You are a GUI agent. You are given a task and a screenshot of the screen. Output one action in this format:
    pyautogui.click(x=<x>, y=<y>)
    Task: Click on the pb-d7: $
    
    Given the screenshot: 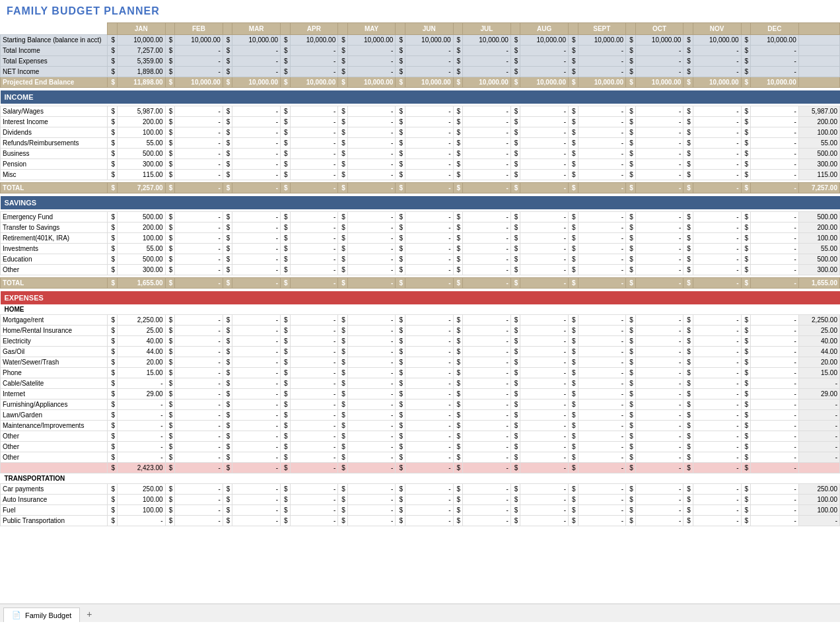 What is the action you would take?
    pyautogui.click(x=458, y=83)
    